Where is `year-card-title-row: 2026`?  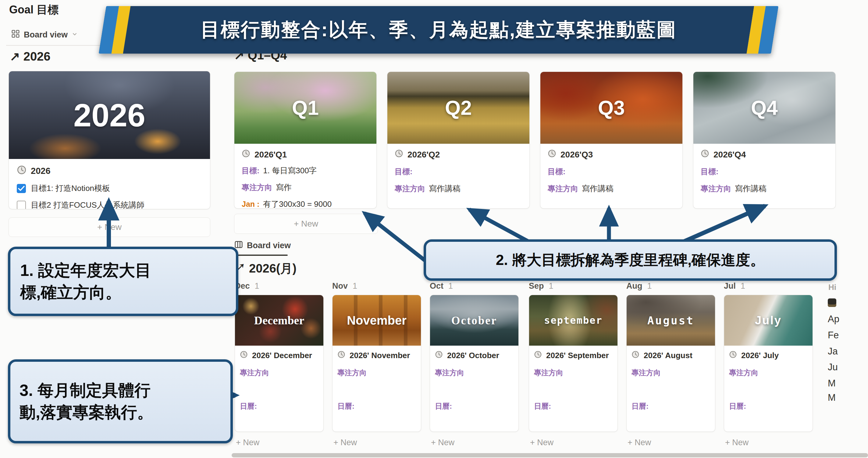 year-card-title-row: 2026 is located at coordinates (110, 171).